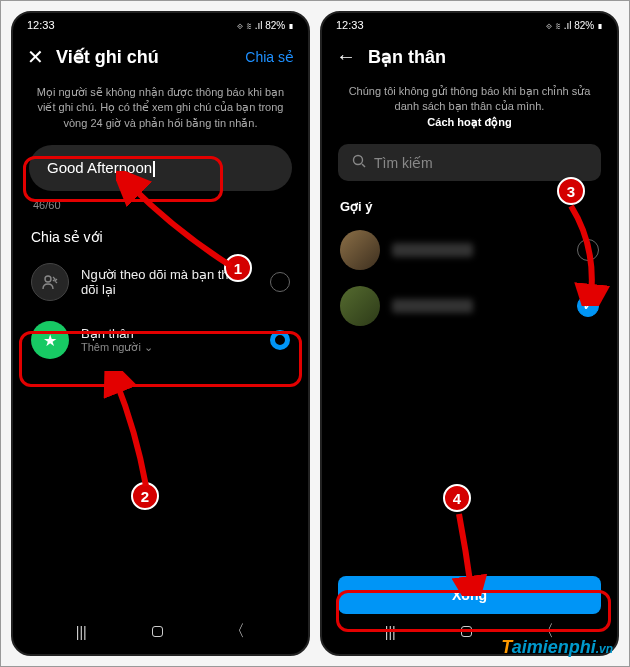 Image resolution: width=630 pixels, height=667 pixels. Describe the element at coordinates (160, 282) in the screenshot. I see `share-followers-row: Người theo dõi mà bạn theo dõi lại` at that location.